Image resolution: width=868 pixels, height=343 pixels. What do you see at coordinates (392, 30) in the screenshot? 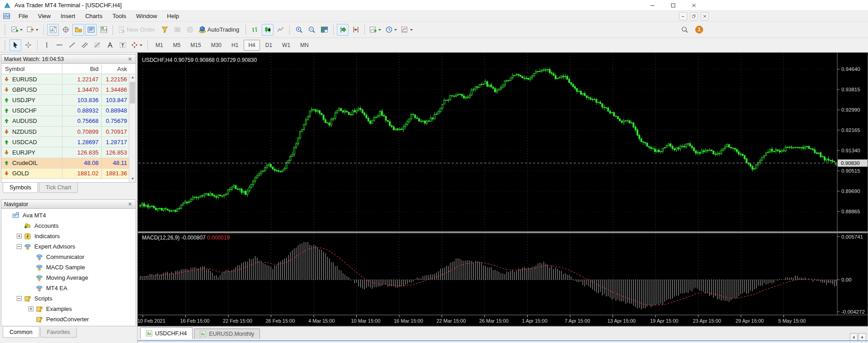
I see `periods-button` at bounding box center [392, 30].